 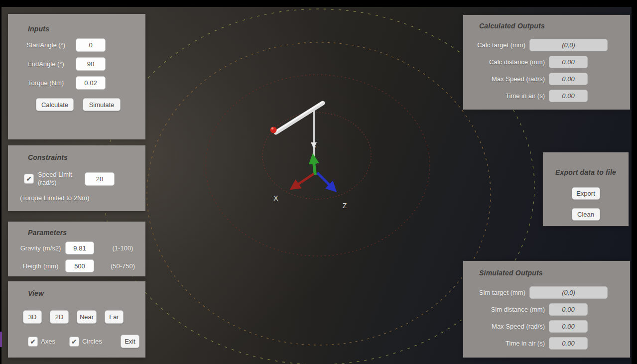 I want to click on start-angle-input, so click(x=91, y=45).